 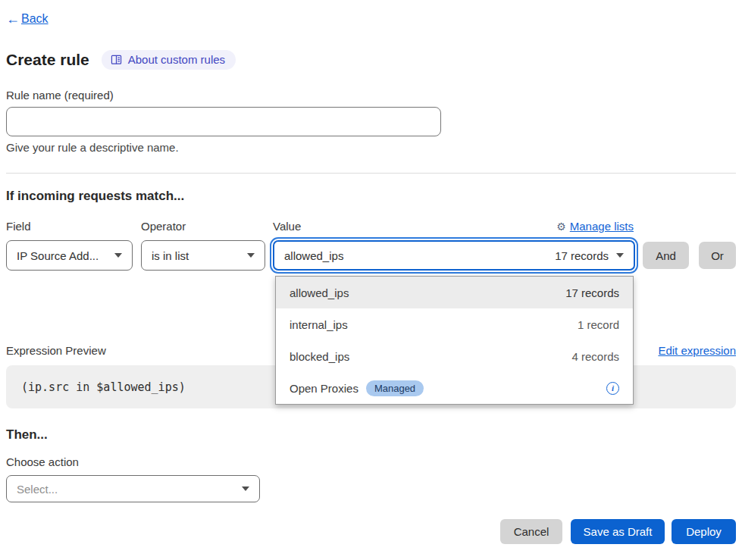 I want to click on page-title: Create rule, so click(x=48, y=60).